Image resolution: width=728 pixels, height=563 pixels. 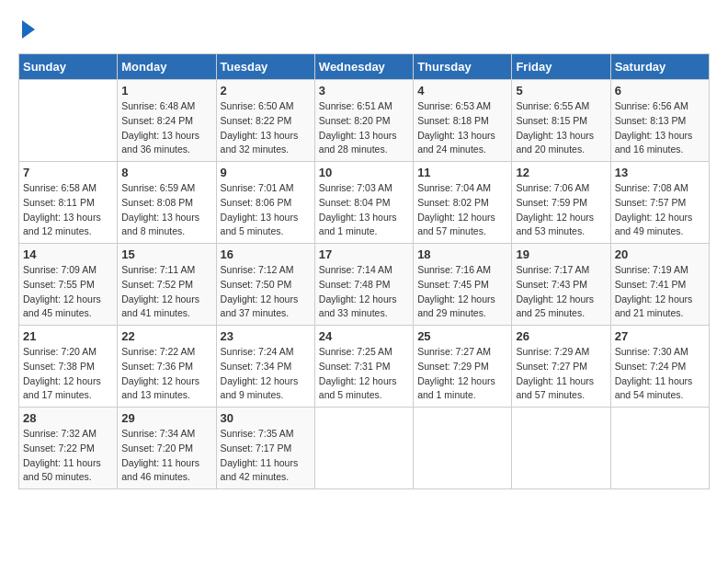 What do you see at coordinates (364, 29) in the screenshot?
I see `page-header` at bounding box center [364, 29].